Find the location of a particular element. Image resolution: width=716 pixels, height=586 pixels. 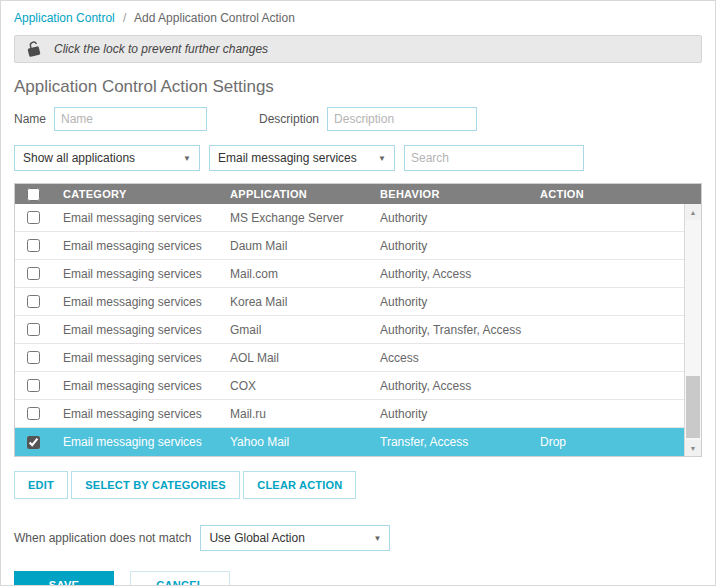

table-scrollbar: ▲ ▼ is located at coordinates (692, 330).